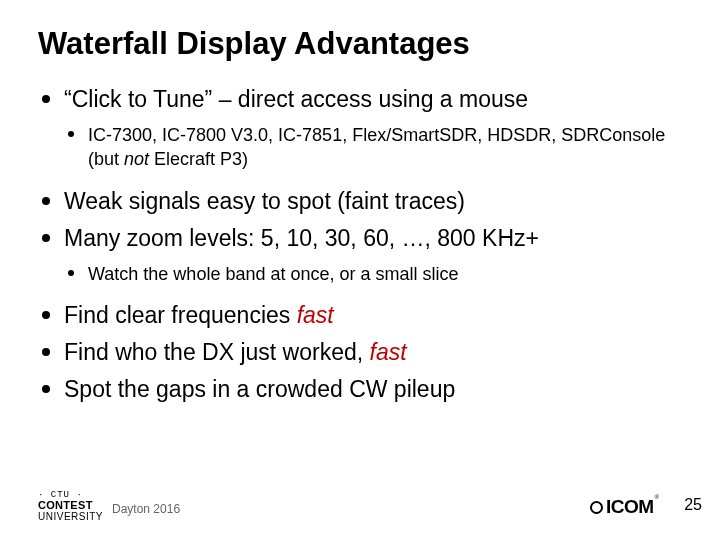 The height and width of the screenshot is (540, 720). I want to click on bullet-item: Spot the gaps in a crowded CW pileup, so click(360, 390).